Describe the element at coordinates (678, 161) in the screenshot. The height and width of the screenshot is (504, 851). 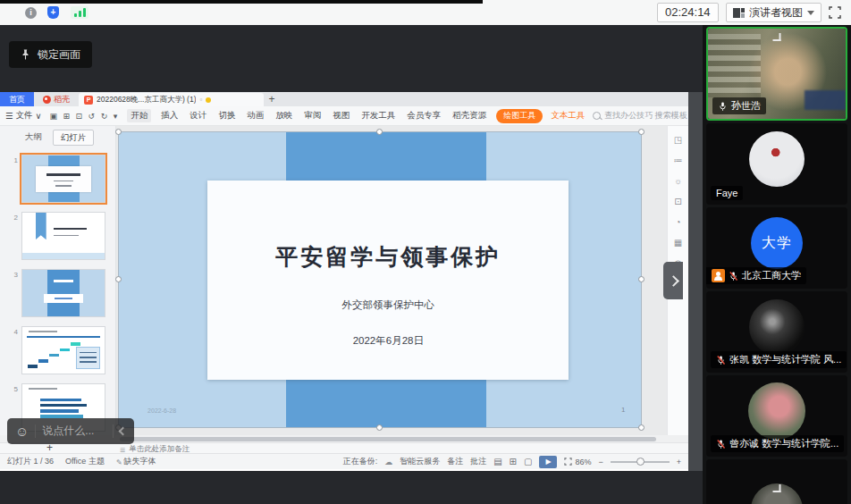
I see `animation-pane-icon` at that location.